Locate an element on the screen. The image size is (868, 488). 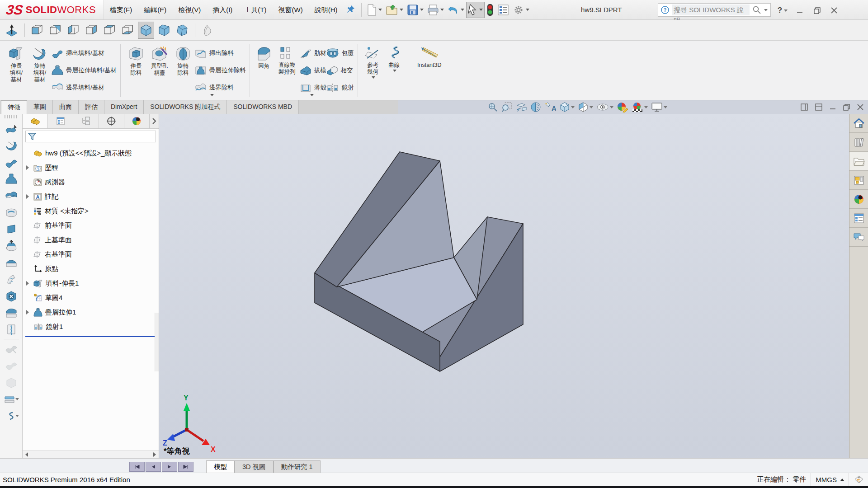
tree-item-material: 材質 <未指定> is located at coordinates (91, 211).